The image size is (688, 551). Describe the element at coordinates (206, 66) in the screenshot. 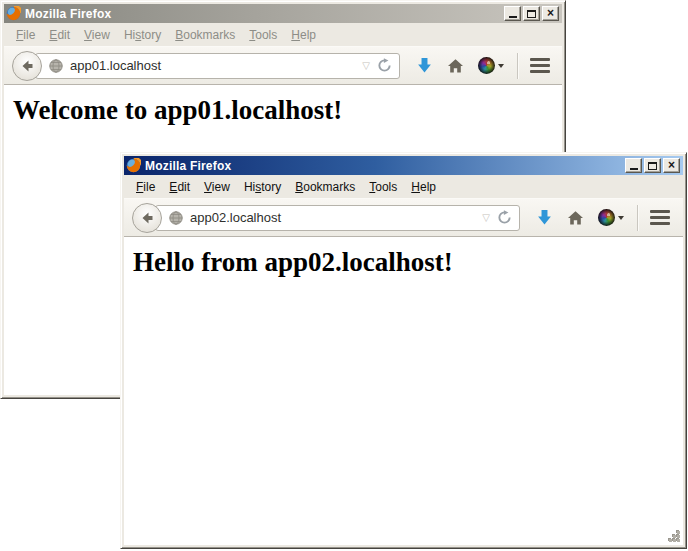

I see `urlbar-group: app01.localhost ▽` at that location.